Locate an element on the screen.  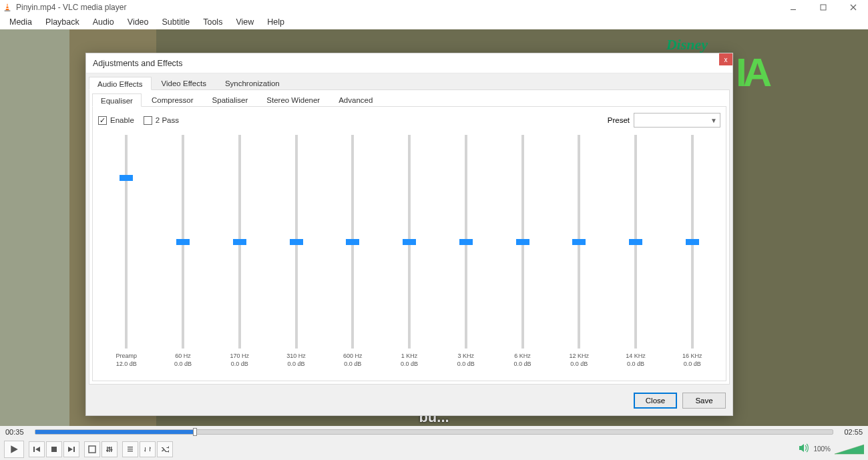
menu-media: Media is located at coordinates (21, 22).